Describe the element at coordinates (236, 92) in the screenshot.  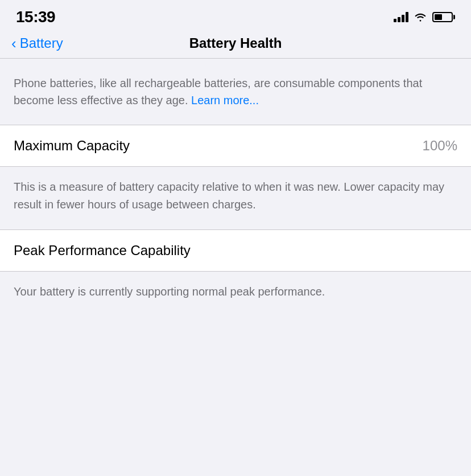
I see `info-section: Phone batteries, like all rechargeable b…` at that location.